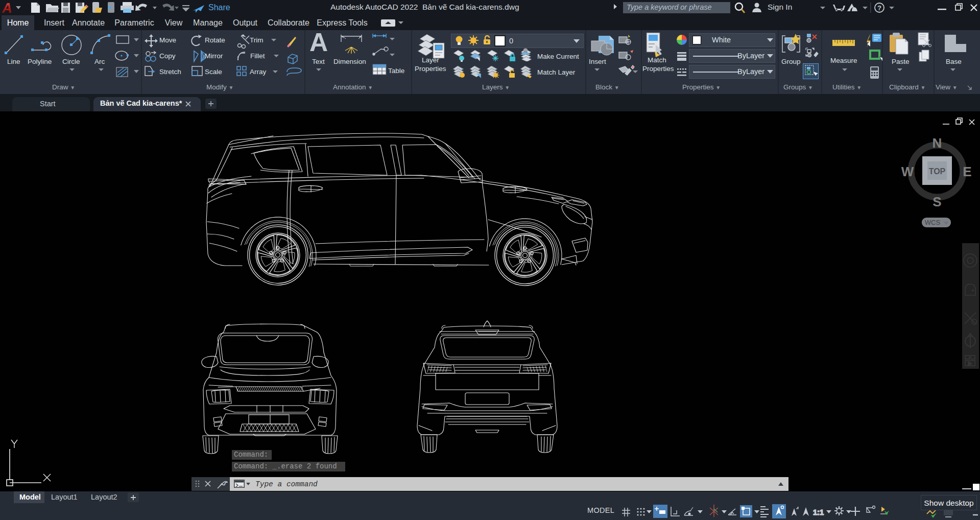 The image size is (980, 520). I want to click on svg-text: 1:1, so click(818, 512).